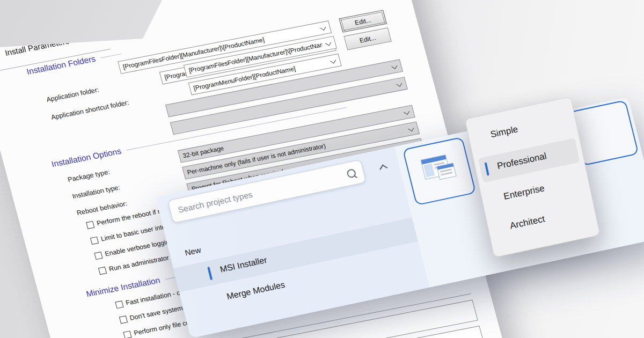  I want to click on dropdown-item-simple: Simple, so click(504, 132).